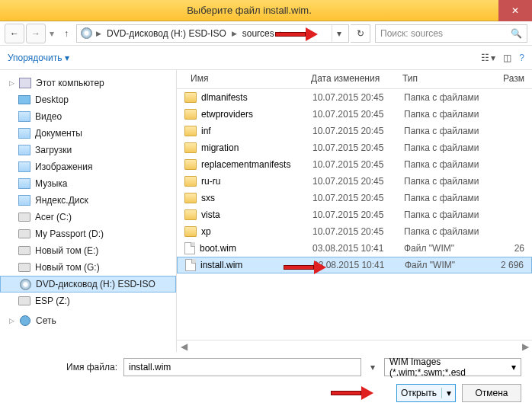 This screenshot has width=532, height=406. Describe the element at coordinates (354, 265) in the screenshot. I see `file-row: install.wim03.08.2015 10:41Файл "WIM"2 6…` at that location.